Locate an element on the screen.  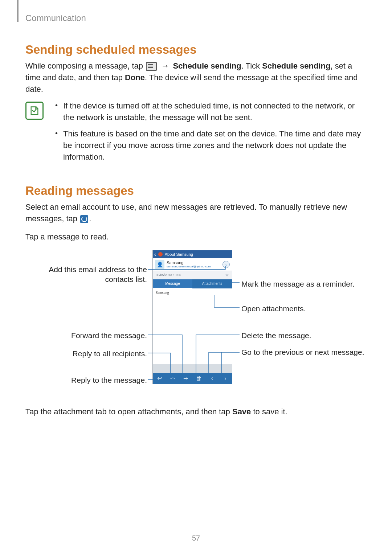
add-contact-button: ⌄ is located at coordinates (226, 264).